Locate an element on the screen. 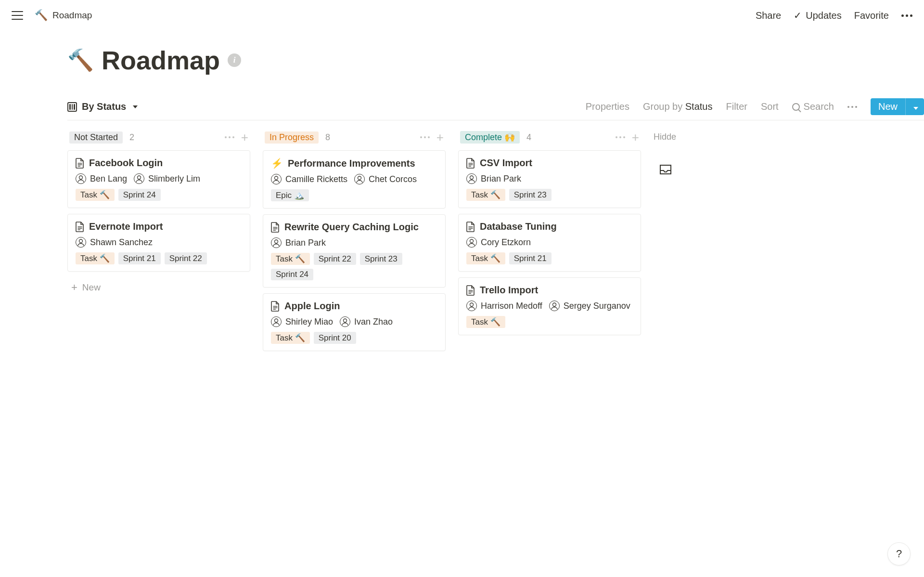  plus-icon: + is located at coordinates (74, 288).